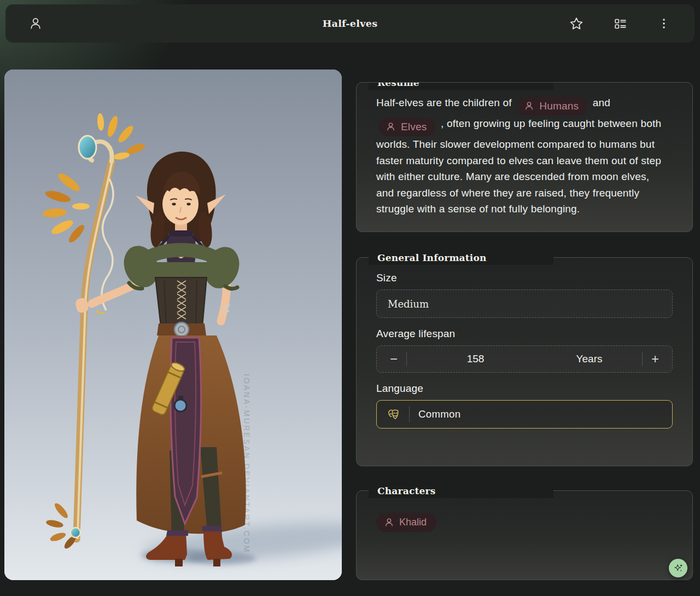  Describe the element at coordinates (552, 106) in the screenshot. I see `mention-chip-humans: Humans` at that location.